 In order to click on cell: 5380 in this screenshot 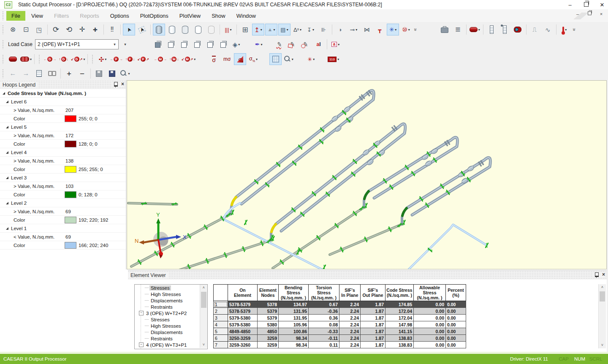, I will do `click(268, 325)`.